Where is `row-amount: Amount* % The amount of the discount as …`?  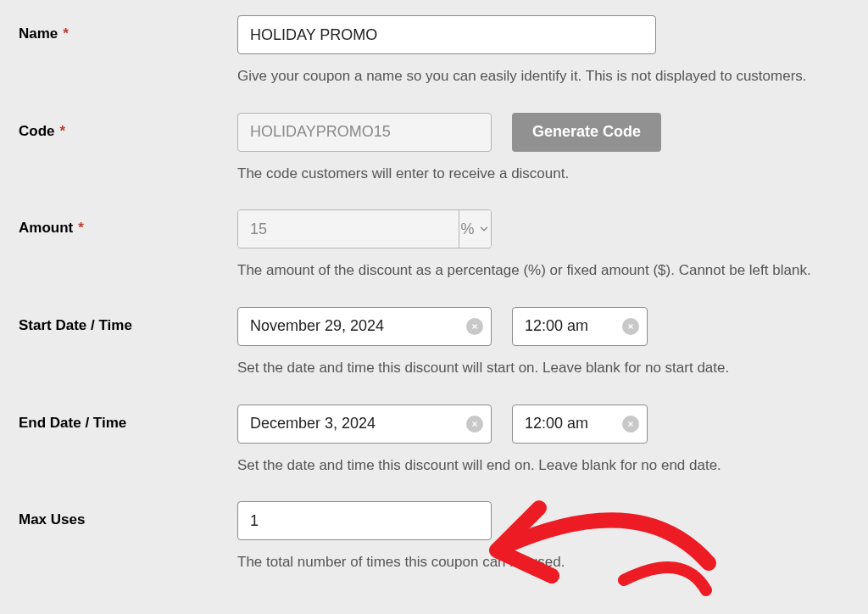 row-amount: Amount* % The amount of the discount as … is located at coordinates (434, 246).